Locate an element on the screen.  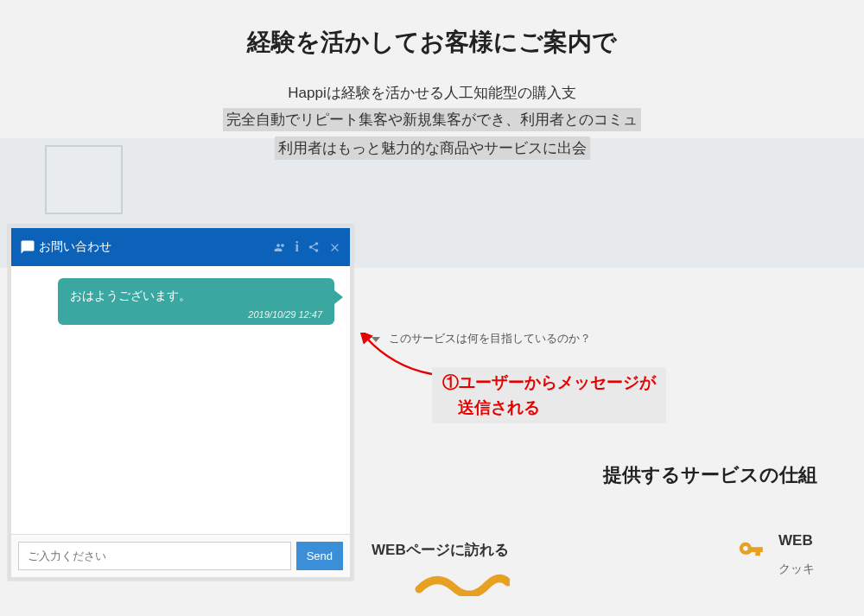
annotation-text: ①ユーザーからメッセージが 送信される is located at coordinates (550, 396).